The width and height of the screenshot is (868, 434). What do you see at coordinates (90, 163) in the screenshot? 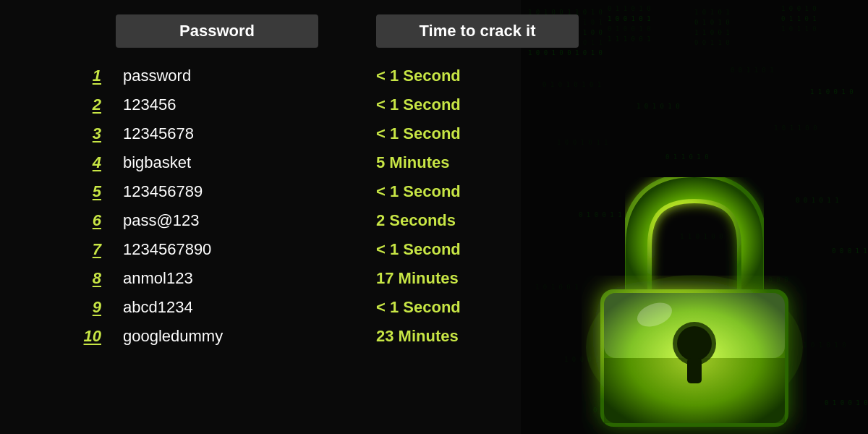
I see `row-number: 4` at bounding box center [90, 163].